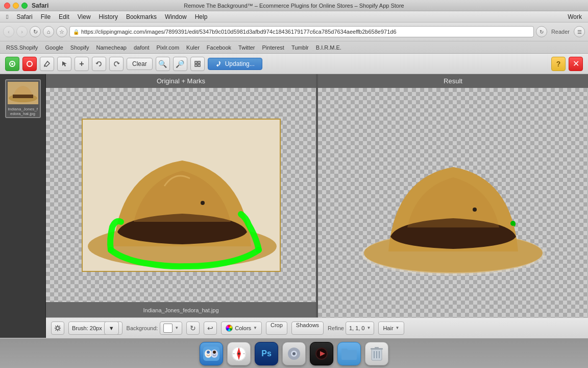 This screenshot has height=368, width=588. I want to click on minimize-window-btn, so click(16, 6).